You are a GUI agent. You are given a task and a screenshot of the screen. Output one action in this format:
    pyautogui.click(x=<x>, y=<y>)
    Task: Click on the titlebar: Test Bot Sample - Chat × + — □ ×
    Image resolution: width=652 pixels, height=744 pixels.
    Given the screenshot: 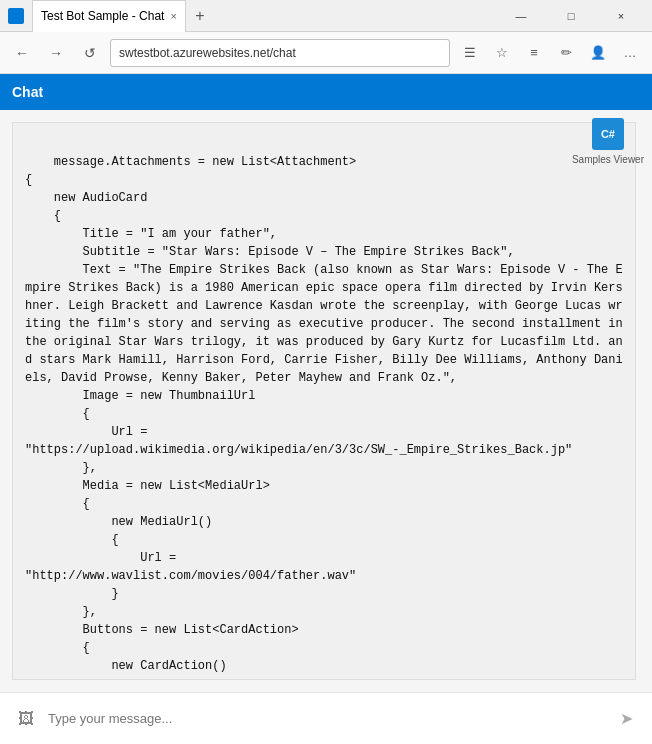 What is the action you would take?
    pyautogui.click(x=326, y=16)
    